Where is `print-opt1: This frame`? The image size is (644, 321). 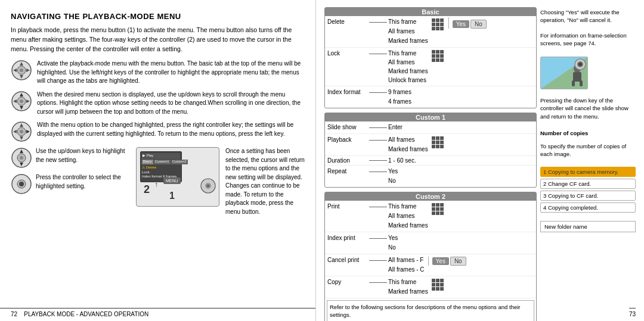 print-opt1: This frame is located at coordinates (408, 207).